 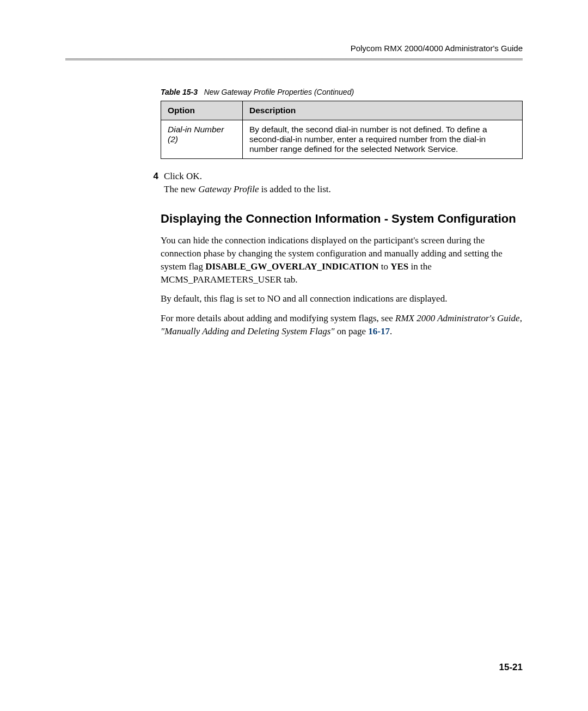 I want to click on para3-period: ., so click(x=391, y=331).